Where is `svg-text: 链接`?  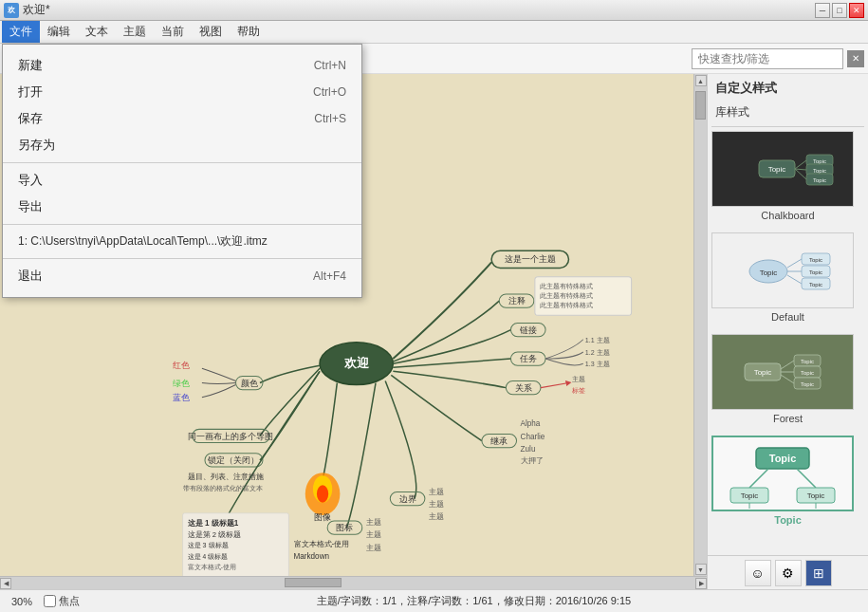 svg-text: 链接 is located at coordinates (527, 330).